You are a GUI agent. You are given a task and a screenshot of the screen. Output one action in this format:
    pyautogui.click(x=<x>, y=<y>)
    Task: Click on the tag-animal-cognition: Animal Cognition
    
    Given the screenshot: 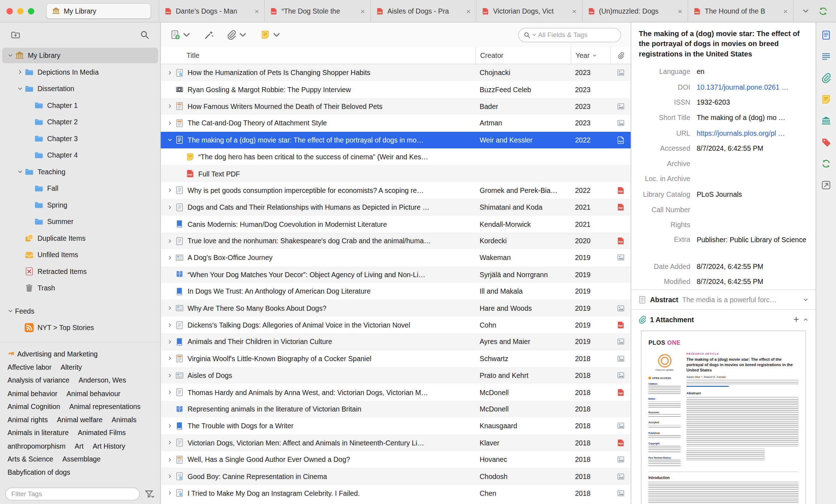 What is the action you would take?
    pyautogui.click(x=34, y=407)
    